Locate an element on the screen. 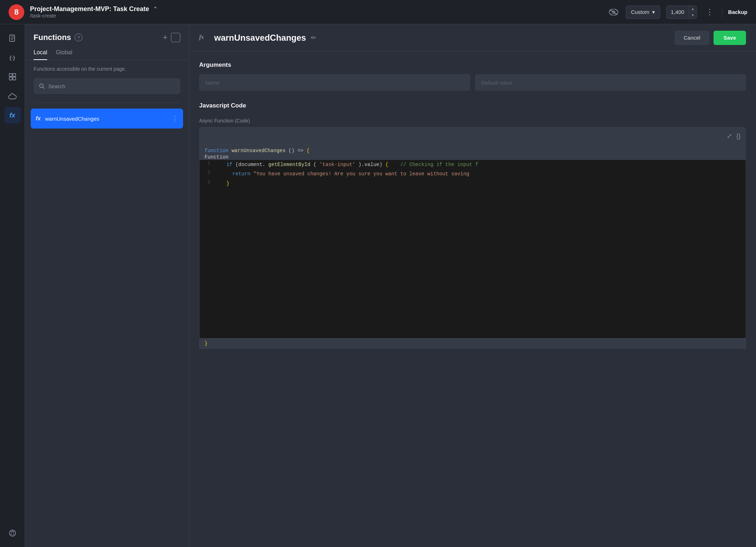 The image size is (756, 547). code-function-label: Function is located at coordinates (473, 157).